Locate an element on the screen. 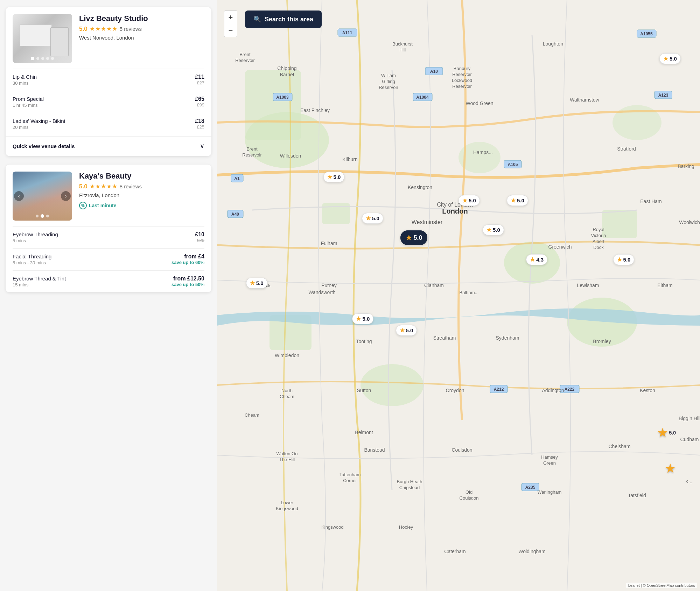 Image resolution: width=700 pixels, height=591 pixels. chevron-down-icon: ∨ is located at coordinates (202, 146).